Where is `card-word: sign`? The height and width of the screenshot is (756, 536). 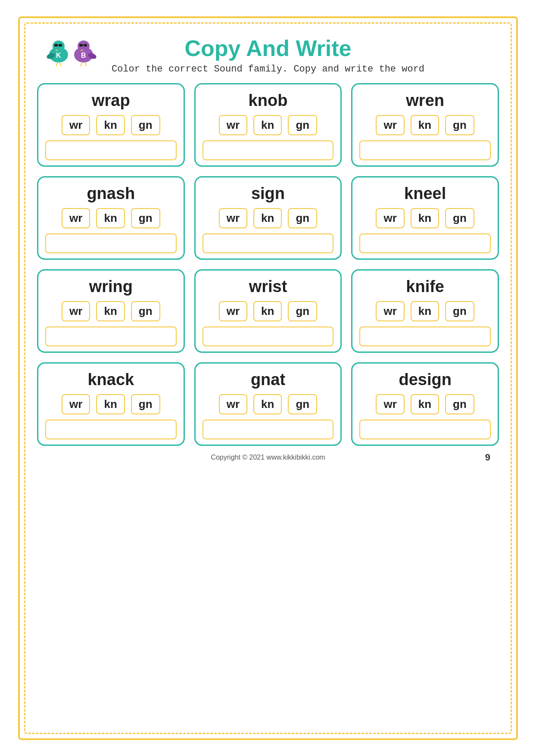 card-word: sign is located at coordinates (268, 194).